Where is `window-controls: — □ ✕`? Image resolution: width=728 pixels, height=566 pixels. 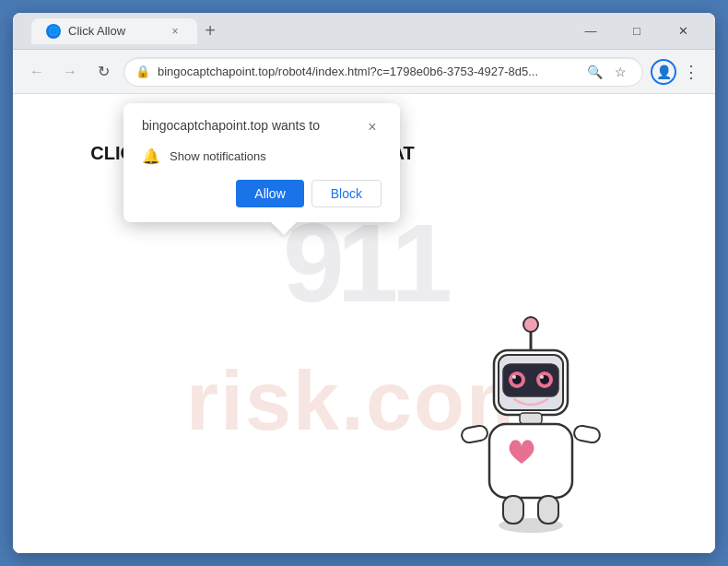 window-controls: — □ ✕ is located at coordinates (637, 31).